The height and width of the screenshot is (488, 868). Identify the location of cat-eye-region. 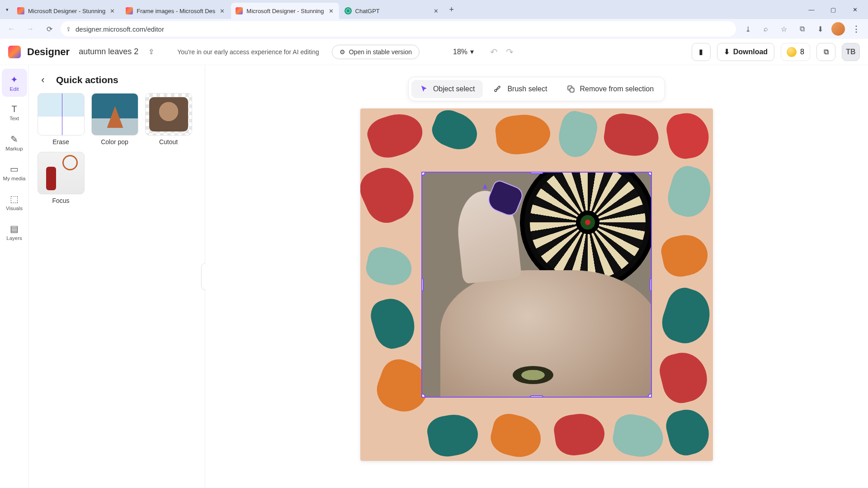
(533, 375).